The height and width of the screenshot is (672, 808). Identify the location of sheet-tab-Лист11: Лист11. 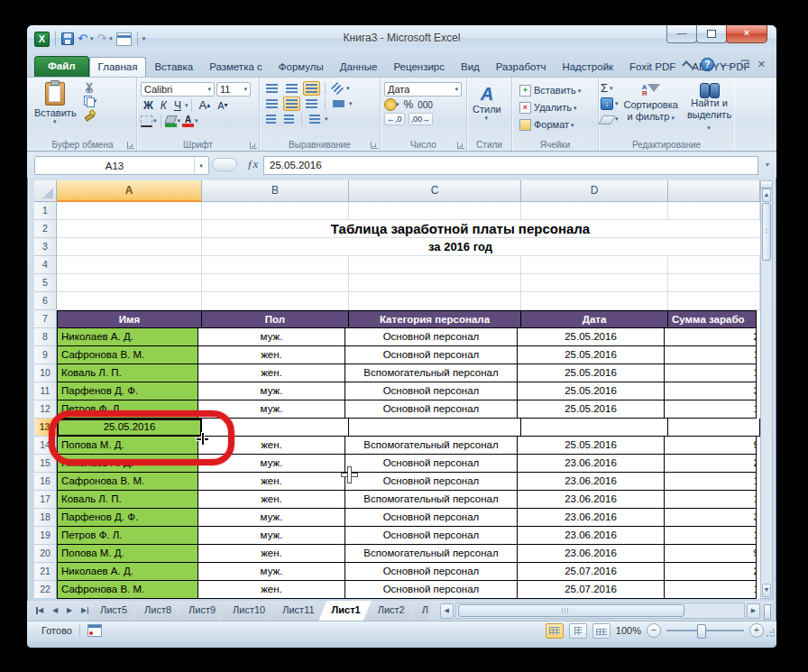
(298, 611).